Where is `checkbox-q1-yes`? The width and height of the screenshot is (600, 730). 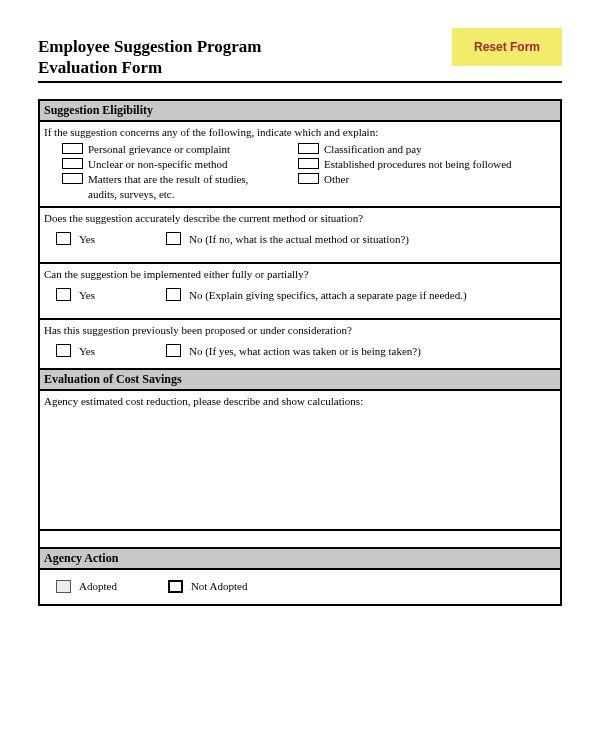 checkbox-q1-yes is located at coordinates (64, 238).